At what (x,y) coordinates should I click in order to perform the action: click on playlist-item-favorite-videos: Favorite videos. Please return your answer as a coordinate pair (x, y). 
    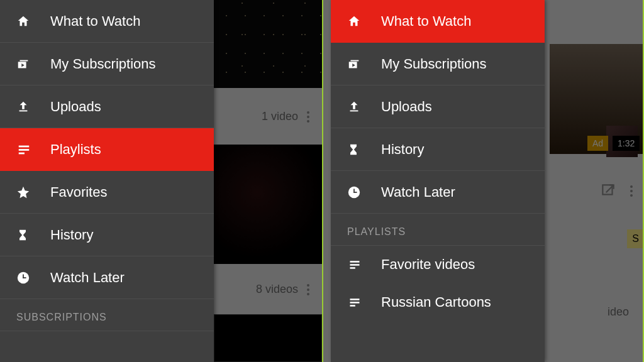
    Looking at the image, I should click on (438, 265).